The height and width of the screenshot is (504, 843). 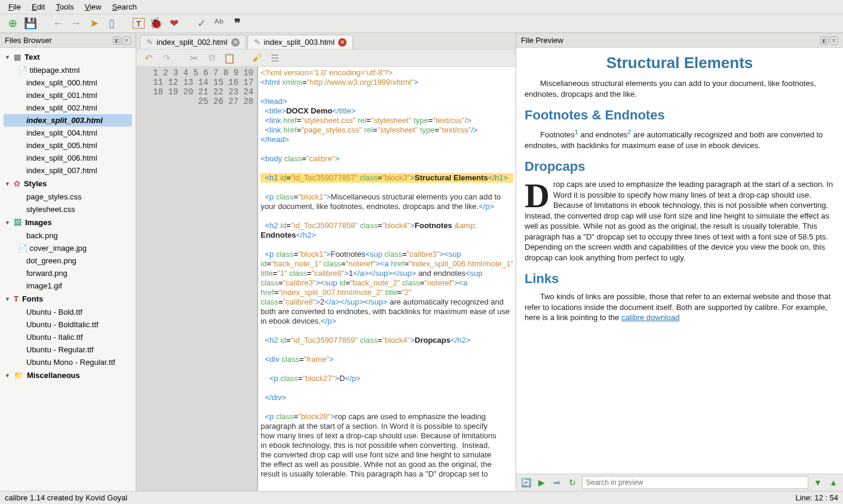 What do you see at coordinates (301, 42) in the screenshot?
I see `editor-tab: ✎index_split_003.html✕` at bounding box center [301, 42].